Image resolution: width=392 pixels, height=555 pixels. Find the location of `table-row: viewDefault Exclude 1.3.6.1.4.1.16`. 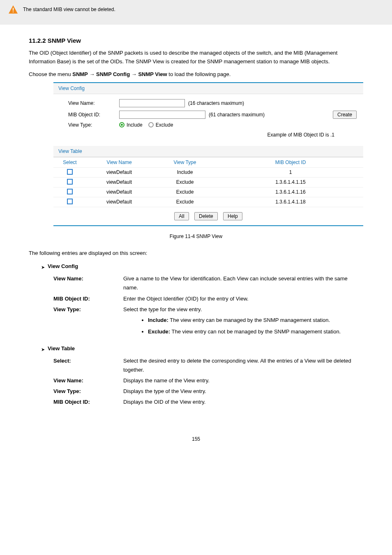

table-row: viewDefault Exclude 1.3.6.1.4.1.16 is located at coordinates (208, 192).